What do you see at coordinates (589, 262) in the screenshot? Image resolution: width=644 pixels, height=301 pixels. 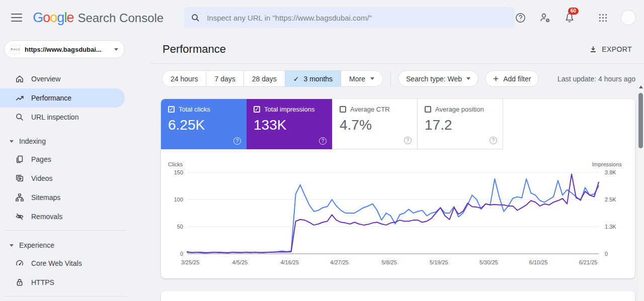 I see `svg-text: 6/21/25` at bounding box center [589, 262].